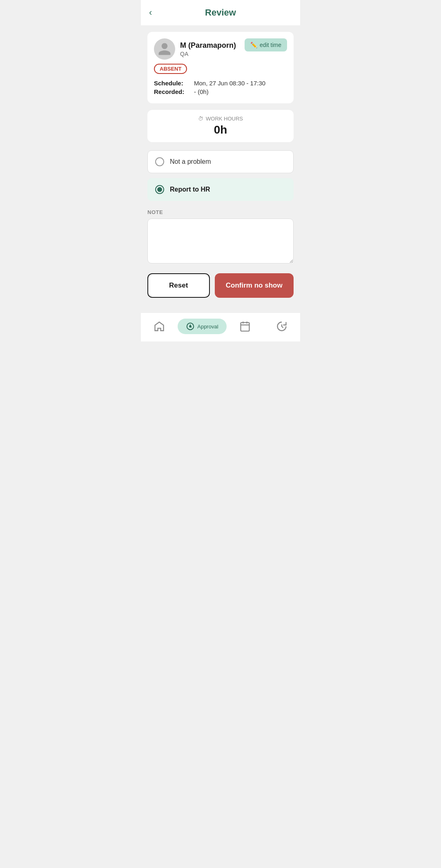 The width and height of the screenshot is (441, 868). I want to click on note-textarea, so click(220, 241).